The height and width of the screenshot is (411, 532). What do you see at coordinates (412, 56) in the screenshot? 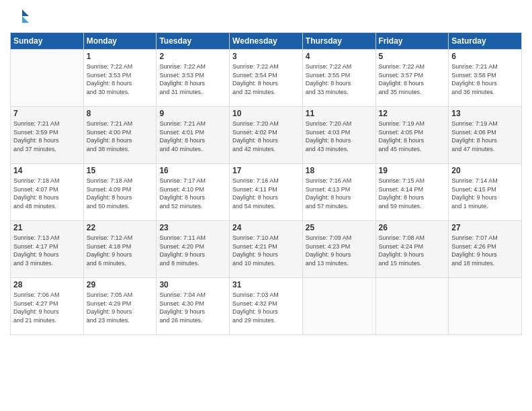
I see `day-number: 5` at bounding box center [412, 56].